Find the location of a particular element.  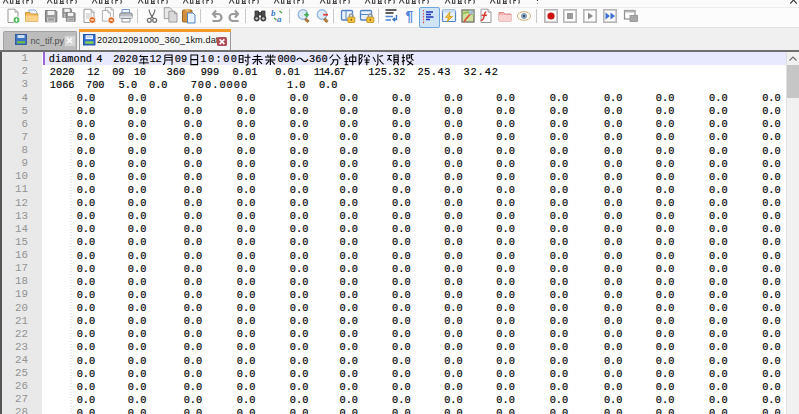

svg-text: b is located at coordinates (274, 13).